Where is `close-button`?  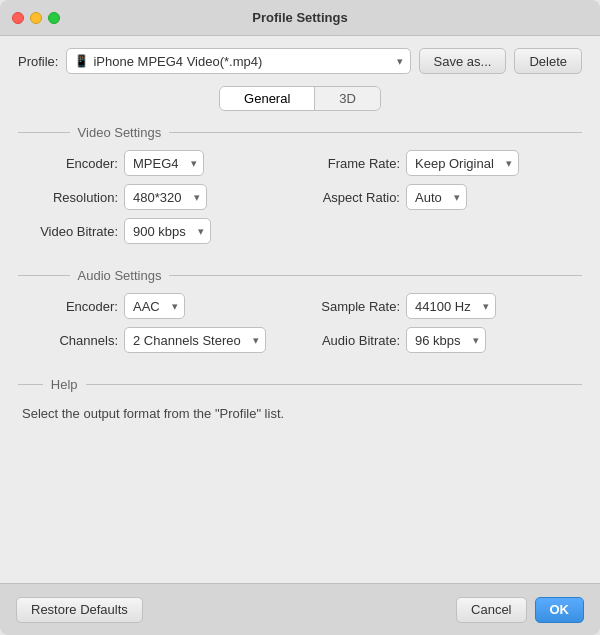
close-button is located at coordinates (18, 18).